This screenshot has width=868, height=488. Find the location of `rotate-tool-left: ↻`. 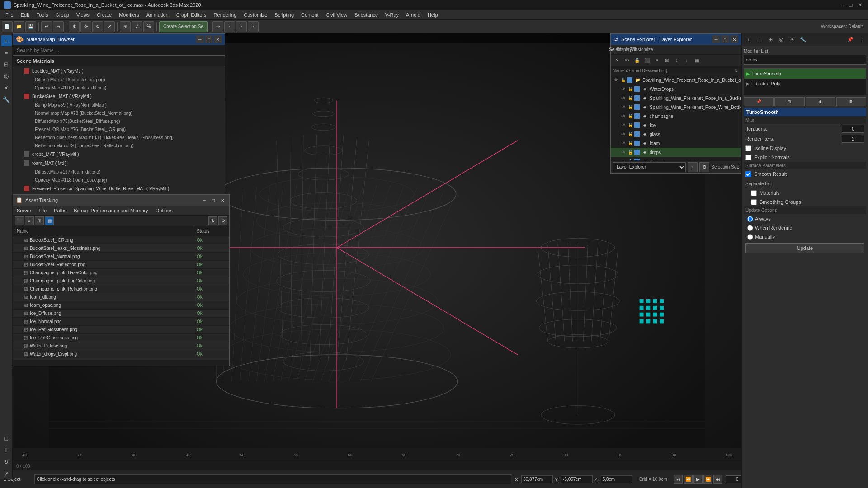

rotate-tool-left: ↻ is located at coordinates (6, 462).